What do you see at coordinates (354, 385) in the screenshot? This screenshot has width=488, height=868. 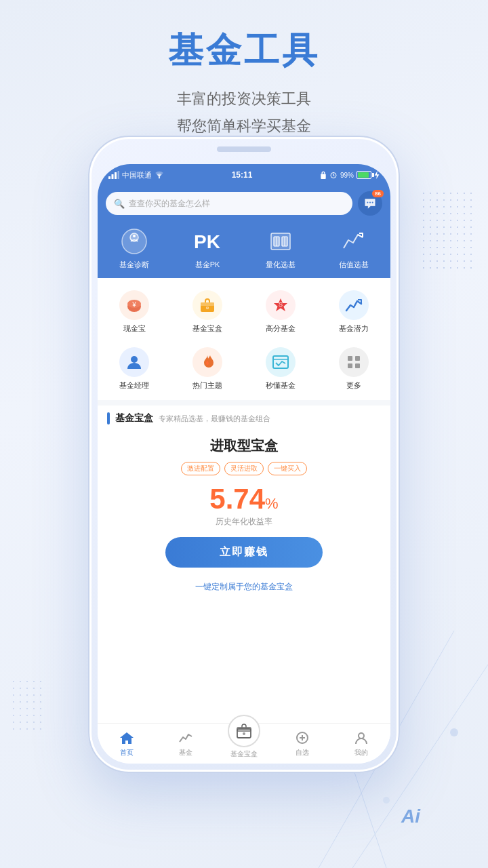 I see `more-label: 更多` at bounding box center [354, 385].